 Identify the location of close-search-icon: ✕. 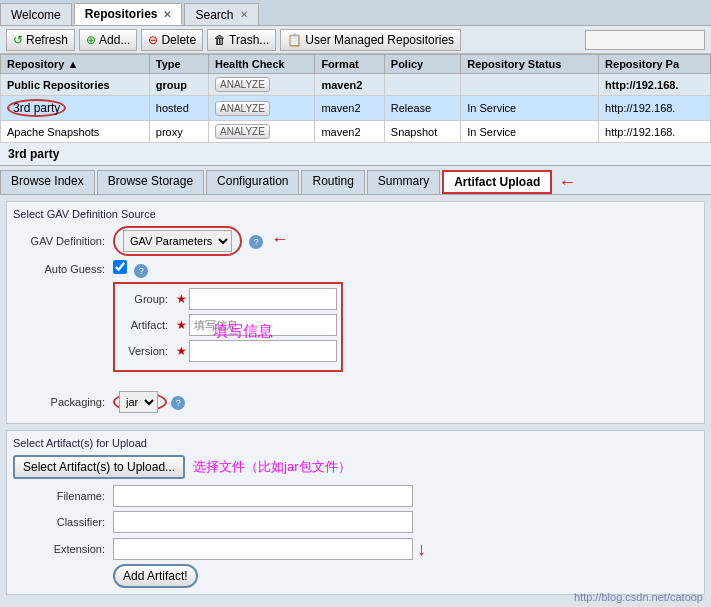
(244, 14).